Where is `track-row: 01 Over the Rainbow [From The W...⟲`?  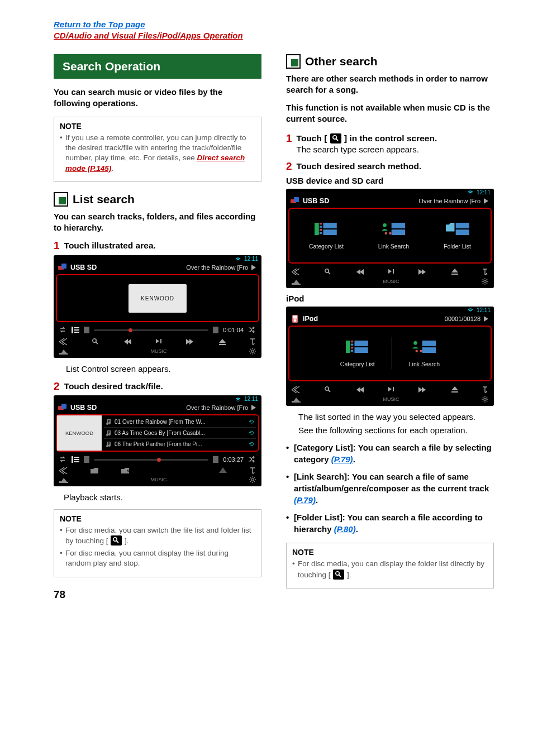
track-row: 01 Over the Rainbow [From The W...⟲ is located at coordinates (180, 422).